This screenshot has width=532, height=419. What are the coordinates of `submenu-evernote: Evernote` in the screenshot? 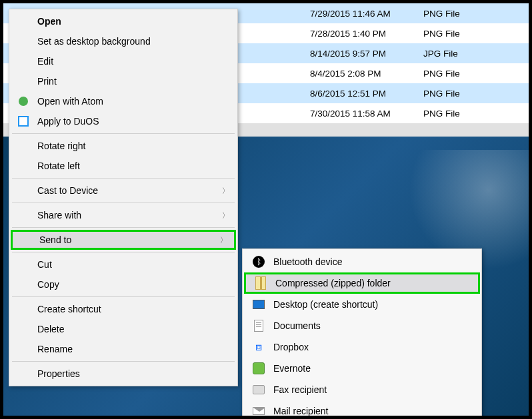 It's located at (362, 368).